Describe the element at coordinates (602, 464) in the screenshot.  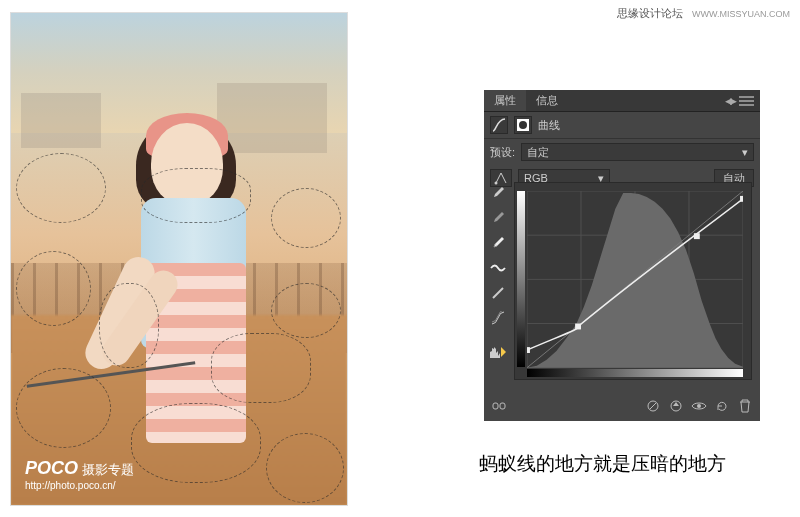
I see `tutorial-caption: 蚂蚁线的地方就是压暗的地方` at that location.